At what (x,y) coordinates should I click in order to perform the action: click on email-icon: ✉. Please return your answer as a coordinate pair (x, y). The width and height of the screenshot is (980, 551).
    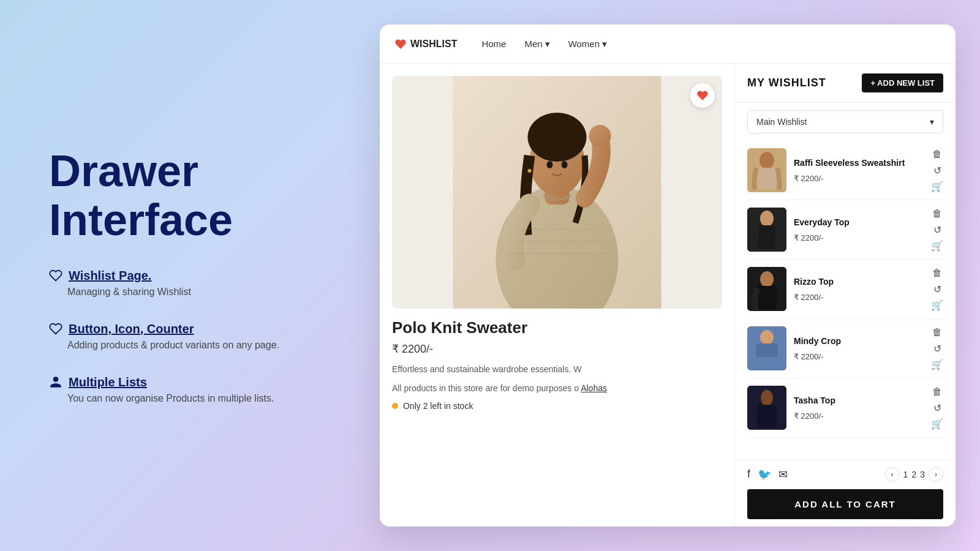
    Looking at the image, I should click on (783, 474).